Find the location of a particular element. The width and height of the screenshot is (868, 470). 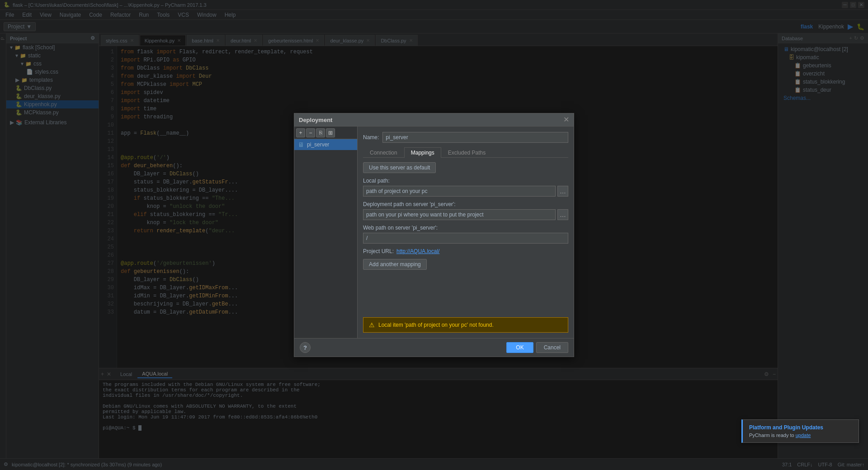

notification-body: PyCharm is ready to update is located at coordinates (801, 435).